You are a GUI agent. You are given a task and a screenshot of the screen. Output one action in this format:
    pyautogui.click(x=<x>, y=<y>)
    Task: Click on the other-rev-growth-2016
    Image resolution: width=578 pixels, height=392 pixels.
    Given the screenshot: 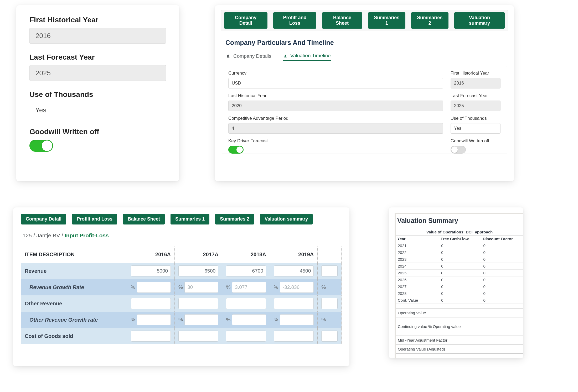 What is the action you would take?
    pyautogui.click(x=154, y=320)
    